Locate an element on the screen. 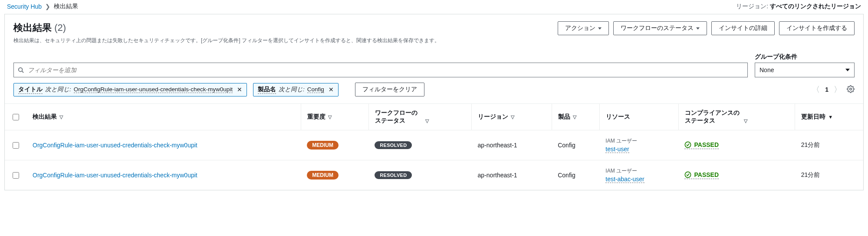  pagination: 〈 1 〉 is located at coordinates (833, 90).